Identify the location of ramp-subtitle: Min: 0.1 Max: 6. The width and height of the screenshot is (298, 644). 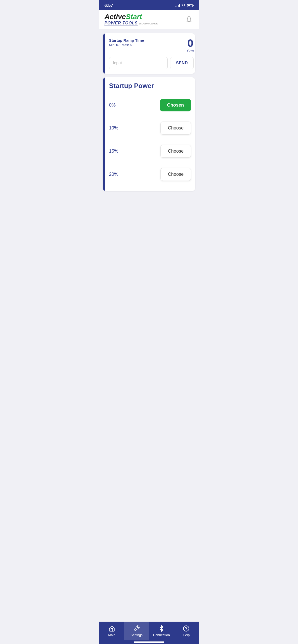
(126, 45).